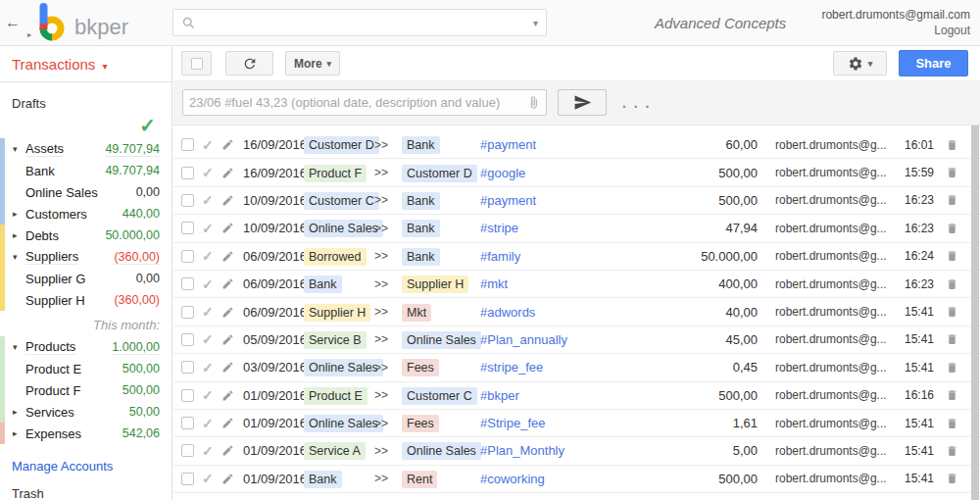 The width and height of the screenshot is (980, 500). Describe the element at coordinates (323, 479) in the screenshot. I see `from-account-chip: Bank` at that location.